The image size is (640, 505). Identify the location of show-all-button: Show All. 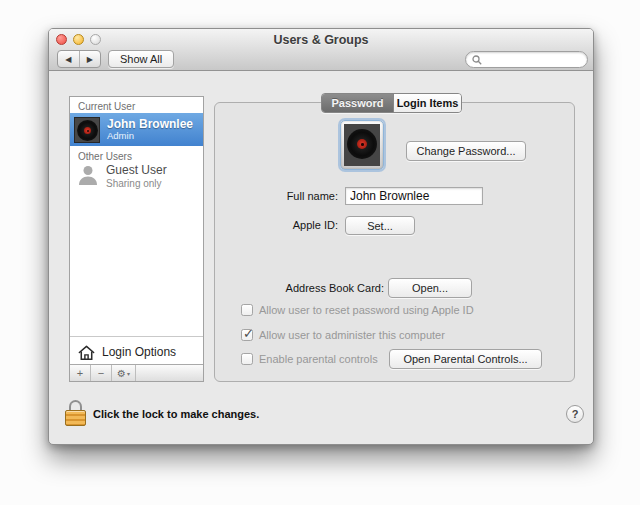
(141, 59).